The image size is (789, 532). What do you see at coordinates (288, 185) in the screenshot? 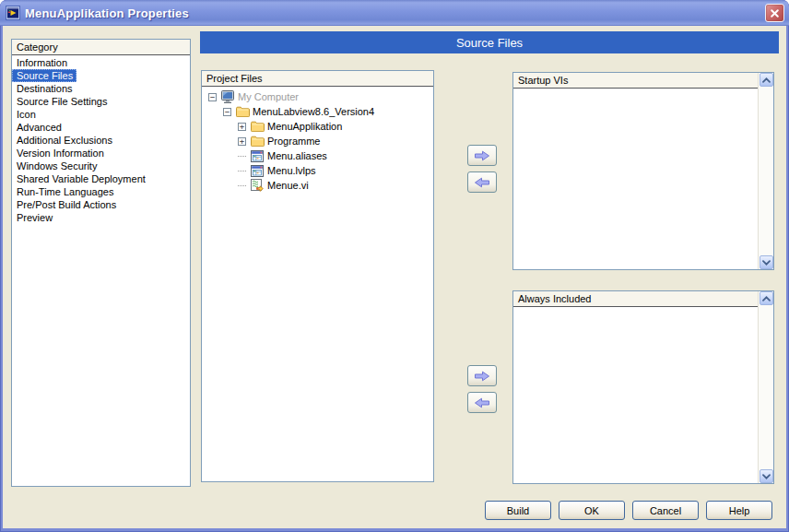
I see `tree-item-label: Menue.vi` at bounding box center [288, 185].